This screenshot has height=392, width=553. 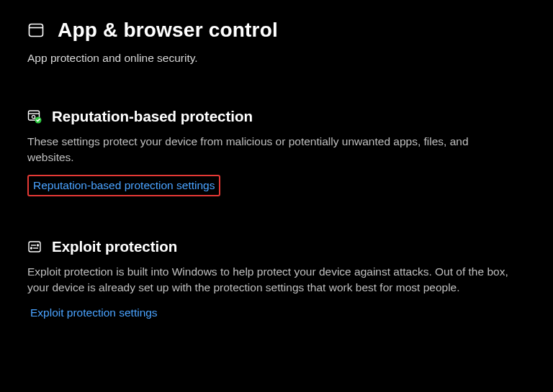 I want to click on reputation-section-header: Reputation-based protection, so click(x=276, y=117).